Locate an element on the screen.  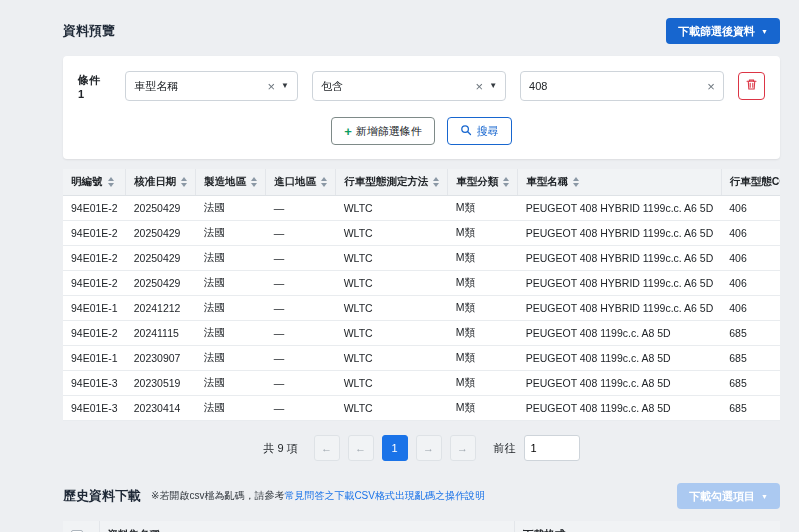
preview-table-head-row: 明編號核准日期製造地區進口地區行車型態測定方法車型分類車型名稱行車型態CO行車型… is located at coordinates (422, 182).